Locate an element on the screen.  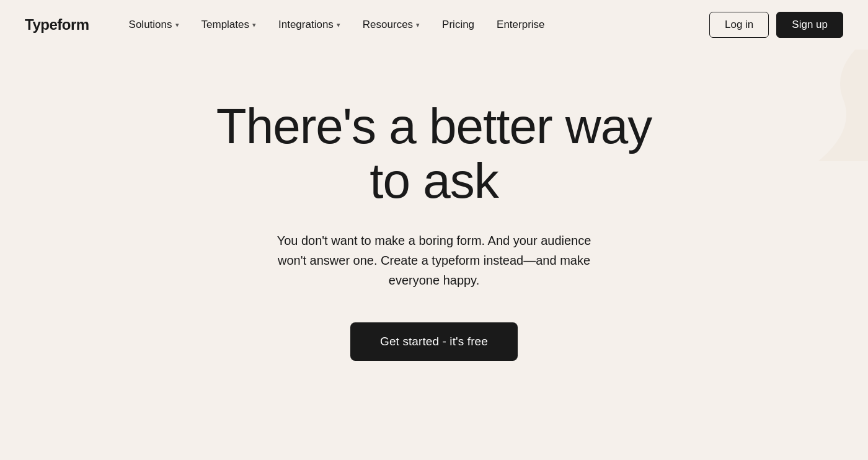
hero-title: There's a better way to ask is located at coordinates (434, 154).